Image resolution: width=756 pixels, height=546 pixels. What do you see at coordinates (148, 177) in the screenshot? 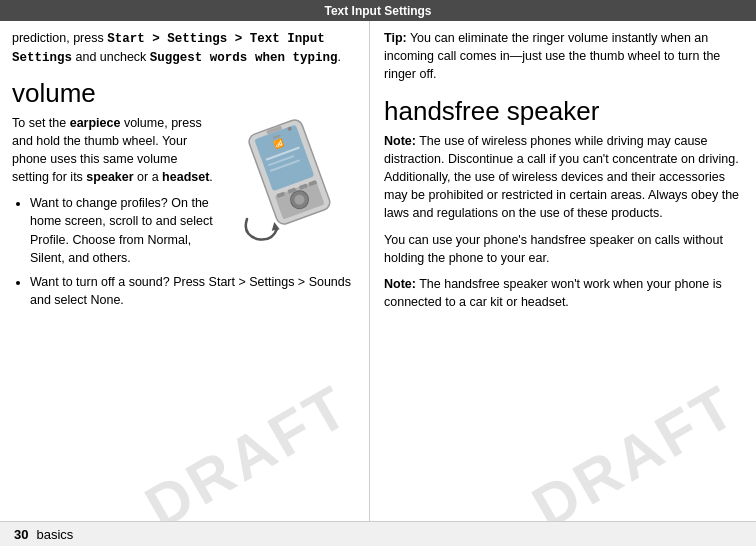
I see `vol-or: or a` at bounding box center [148, 177].